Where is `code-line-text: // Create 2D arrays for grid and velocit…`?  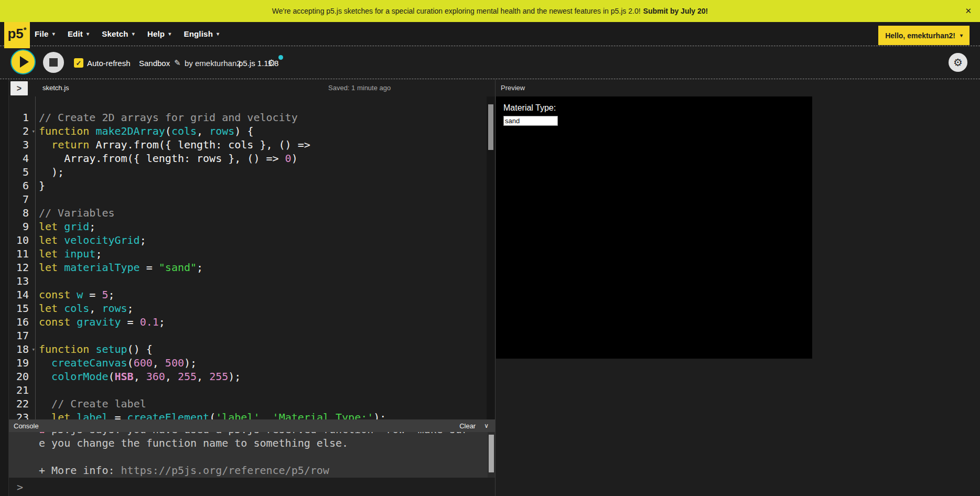 code-line-text: // Create 2D arrays for grid and velocit… is located at coordinates (167, 117).